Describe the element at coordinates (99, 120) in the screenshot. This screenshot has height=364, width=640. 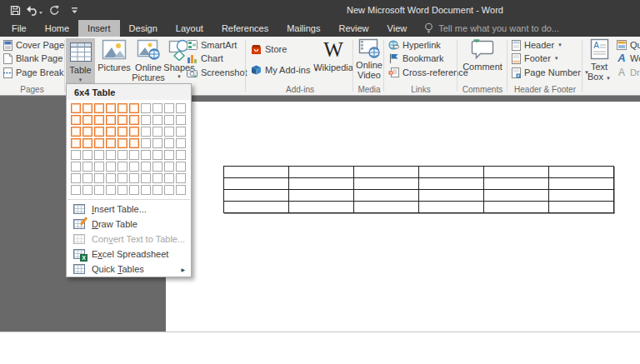
I see `grid-cell-3x2` at that location.